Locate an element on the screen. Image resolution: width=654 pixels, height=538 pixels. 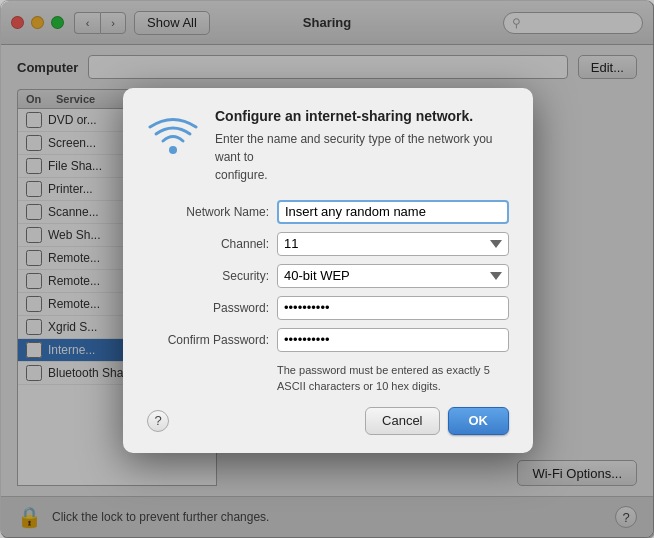
channel-label: Channel: is located at coordinates (212, 244).